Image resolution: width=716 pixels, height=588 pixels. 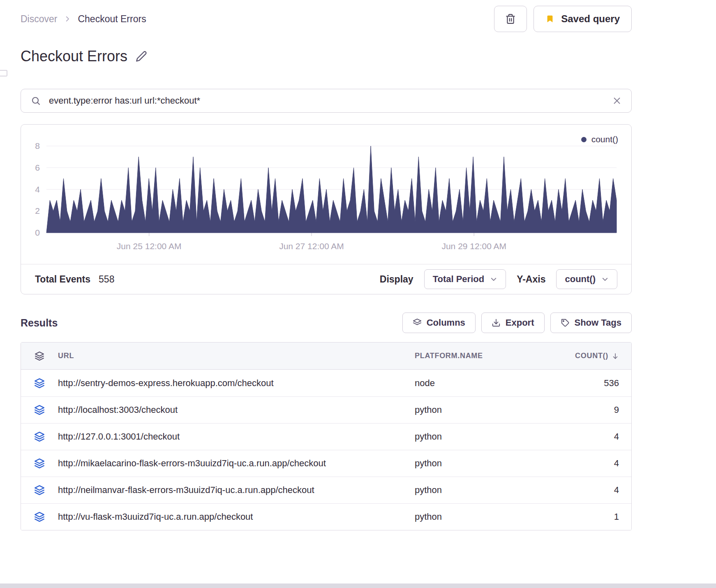 I want to click on breadcrumb-discover: Discover, so click(x=39, y=19).